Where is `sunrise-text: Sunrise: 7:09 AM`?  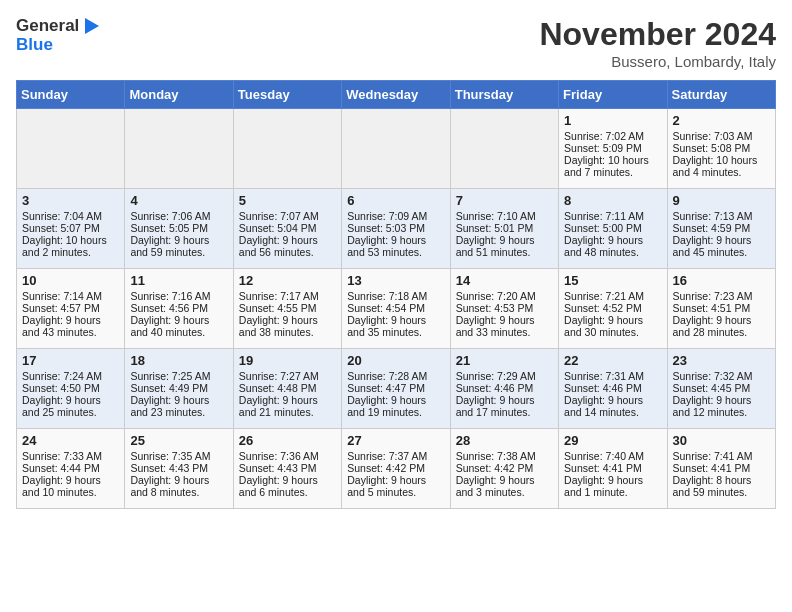
sunrise-text: Sunrise: 7:09 AM is located at coordinates (396, 216).